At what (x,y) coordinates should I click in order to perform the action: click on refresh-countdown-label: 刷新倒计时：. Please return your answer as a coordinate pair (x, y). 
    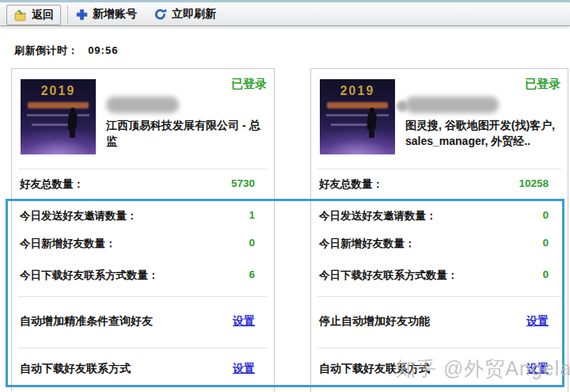
    Looking at the image, I should click on (46, 51).